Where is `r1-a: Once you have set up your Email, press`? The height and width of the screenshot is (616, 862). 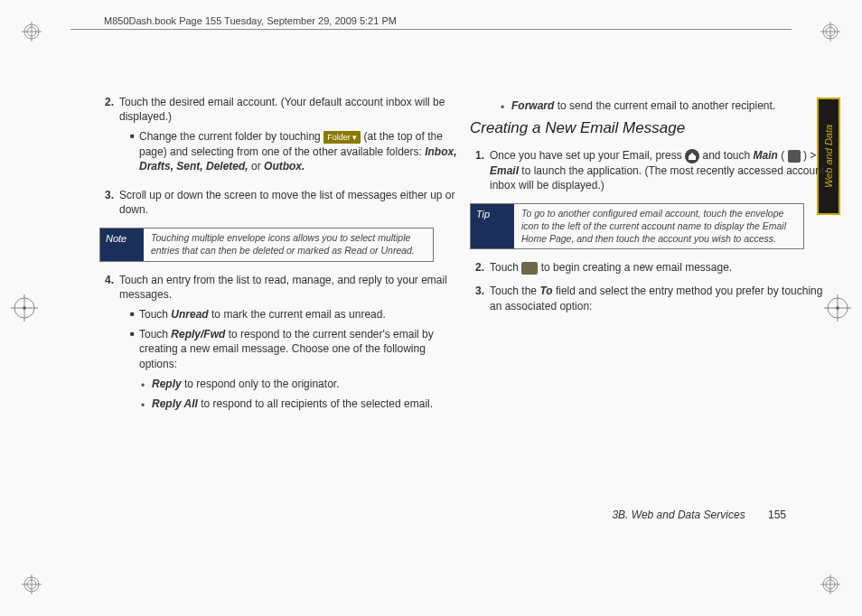
r1-a: Once you have set up your Email, press is located at coordinates (587, 155).